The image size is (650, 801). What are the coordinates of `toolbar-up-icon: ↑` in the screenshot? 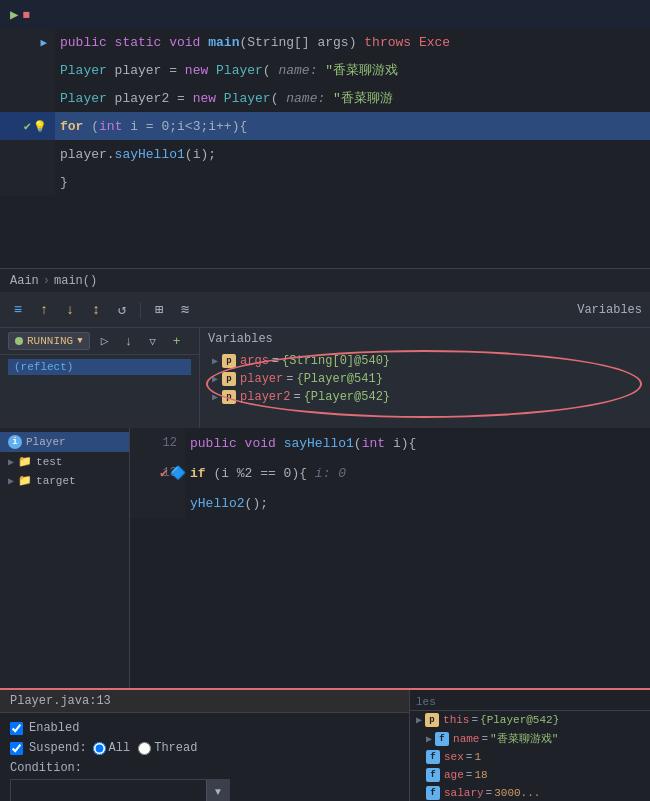 It's located at (44, 310).